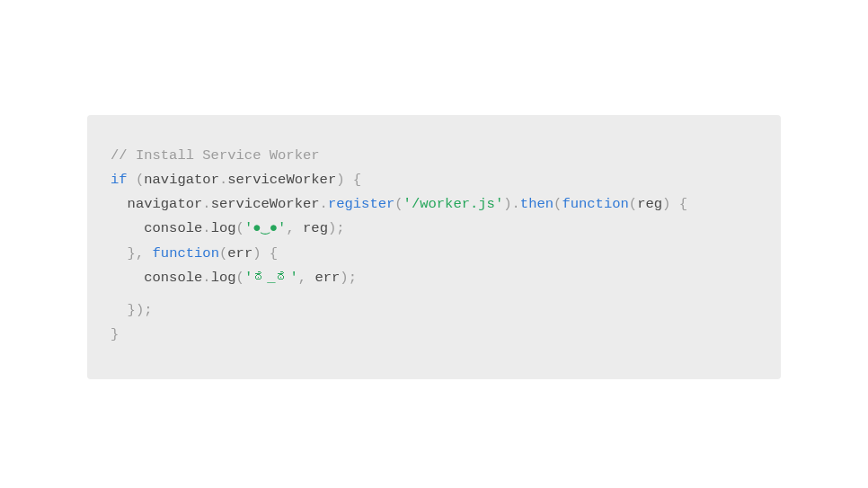 The height and width of the screenshot is (488, 868). Describe the element at coordinates (115, 334) in the screenshot. I see `code-line-8: }` at that location.